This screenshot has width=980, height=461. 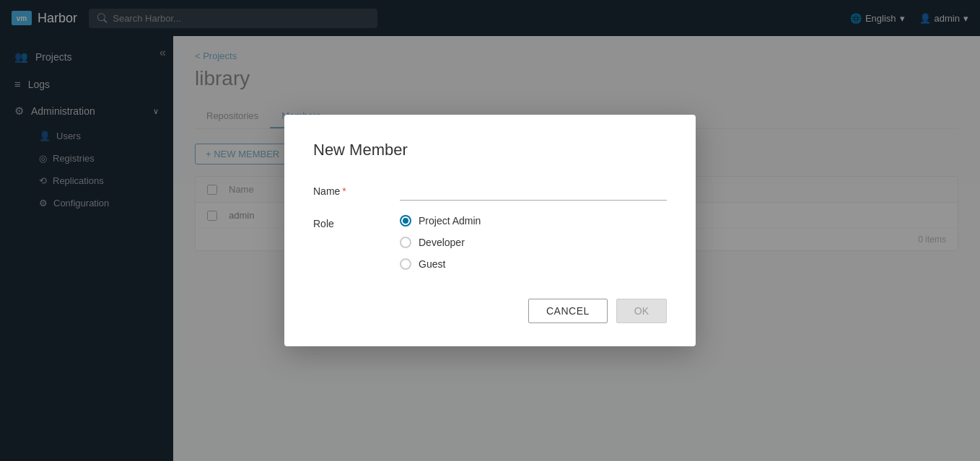 I want to click on role-label: Role, so click(x=349, y=222).